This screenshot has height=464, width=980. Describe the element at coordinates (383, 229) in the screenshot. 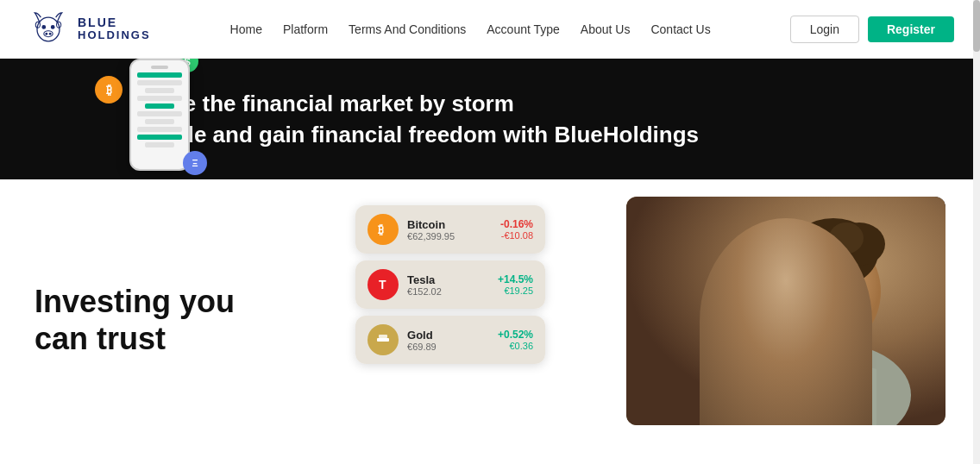

I see `bitcoin-symbol: ₿` at that location.